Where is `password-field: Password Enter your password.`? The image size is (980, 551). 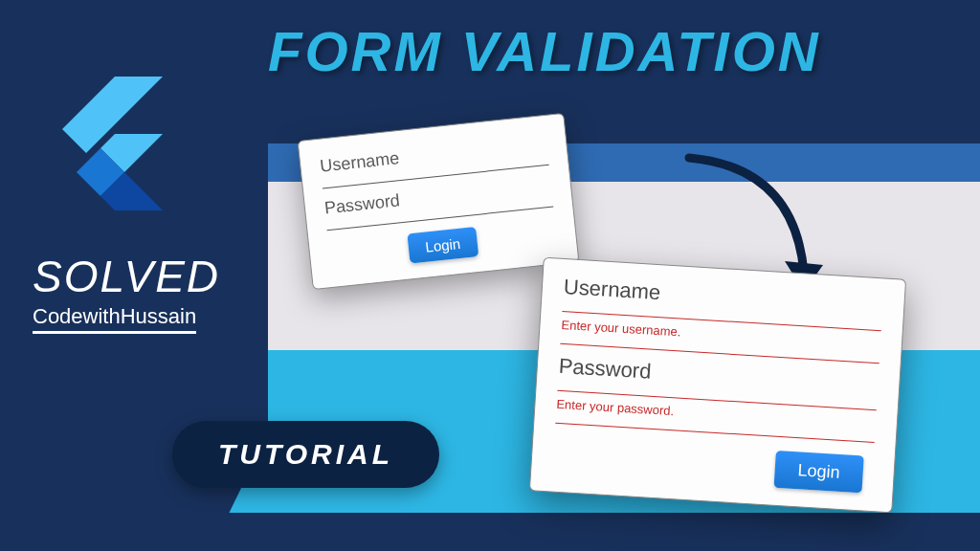 password-field: Password Enter your password. is located at coordinates (717, 398).